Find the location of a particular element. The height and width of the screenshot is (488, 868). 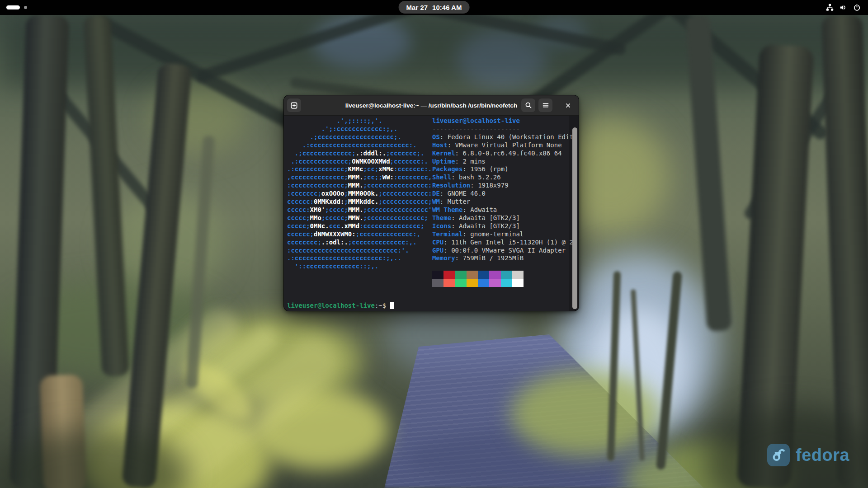

terminal-headerbar: liveuser@localhost-live:~ — /usr/bin/bas… is located at coordinates (431, 106).